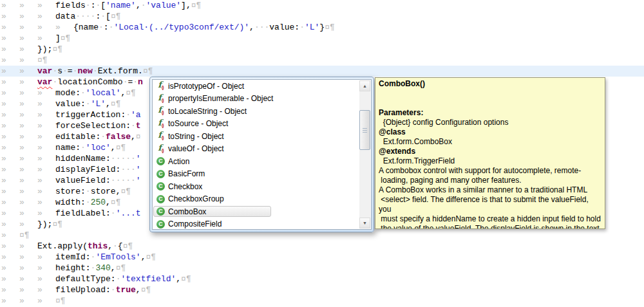 The width and height of the screenshot is (644, 307). Describe the element at coordinates (194, 224) in the screenshot. I see `completion-item-label: CompositeField` at that location.